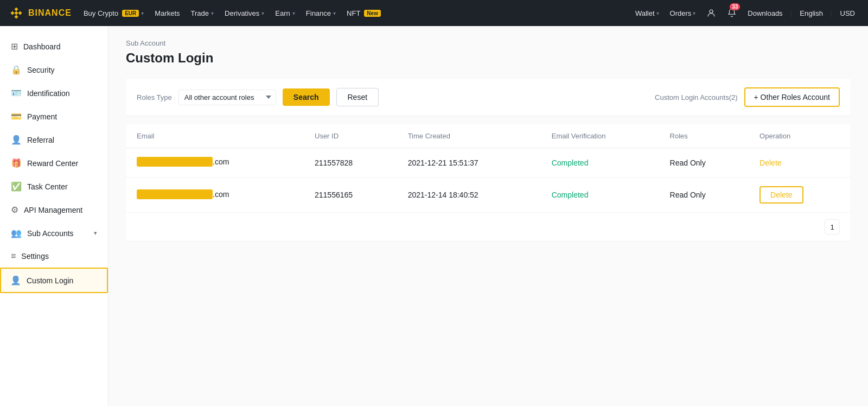 The image size is (868, 406). Describe the element at coordinates (41, 140) in the screenshot. I see `sidebar-item-referral-label: Referral` at that location.